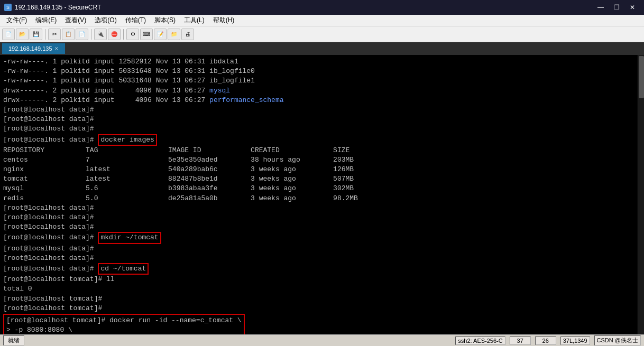  What do you see at coordinates (601, 7) in the screenshot?
I see `minimize-button: —` at bounding box center [601, 7].